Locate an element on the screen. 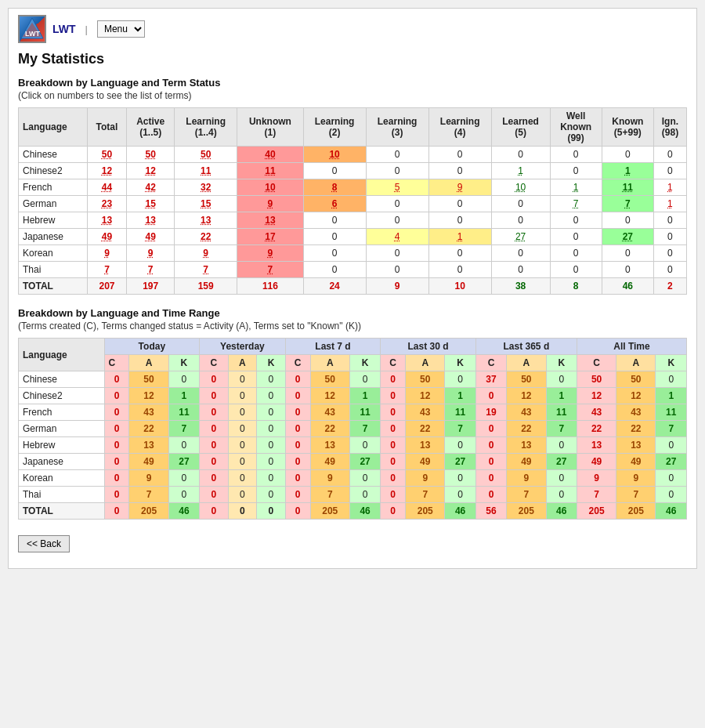 The image size is (705, 728). back-button: << Back is located at coordinates (44, 544).